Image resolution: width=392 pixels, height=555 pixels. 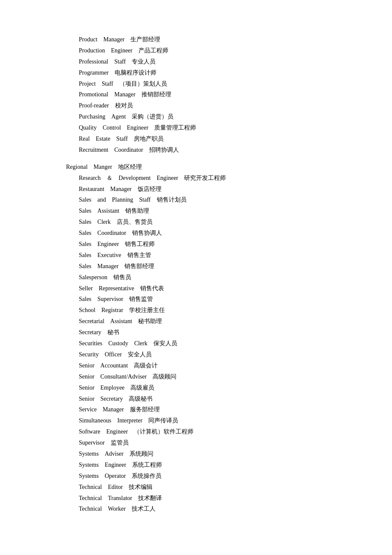 I want to click on list-item: Research ＆ Development Engineer 研究开发工程师, so click(x=229, y=178).